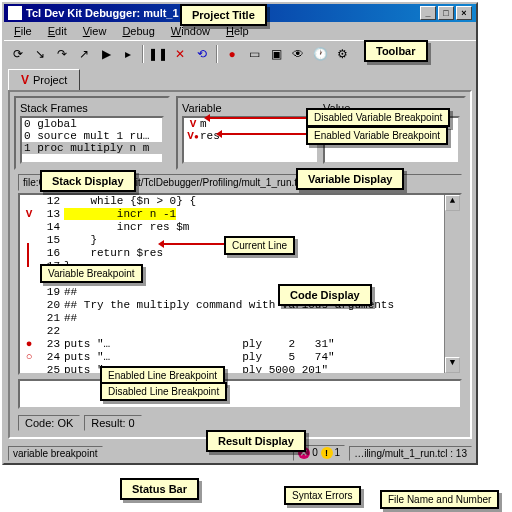 This screenshot has height=512, width=512. What do you see at coordinates (260, 246) in the screenshot?
I see `callout-current-line: Current Line` at bounding box center [260, 246].